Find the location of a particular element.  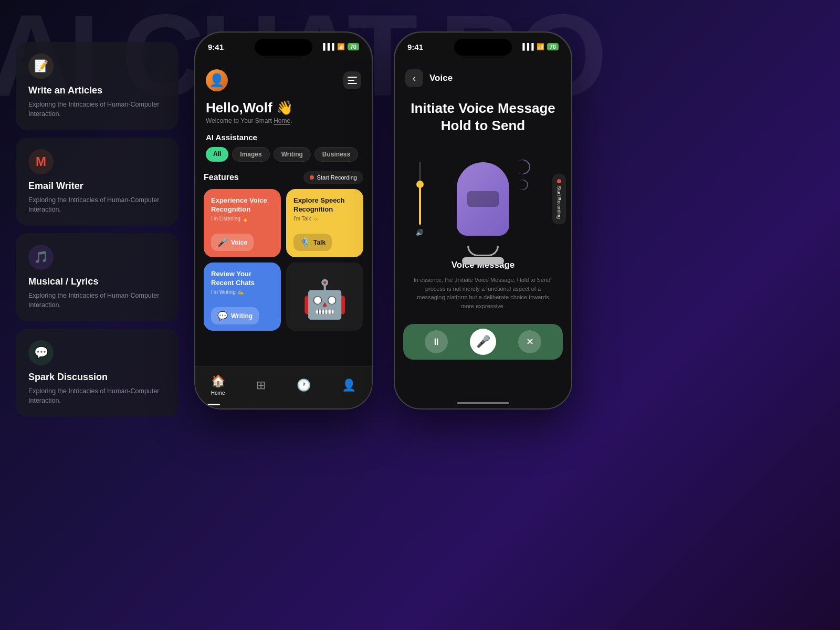

nav-history: 🕐 is located at coordinates (303, 385).